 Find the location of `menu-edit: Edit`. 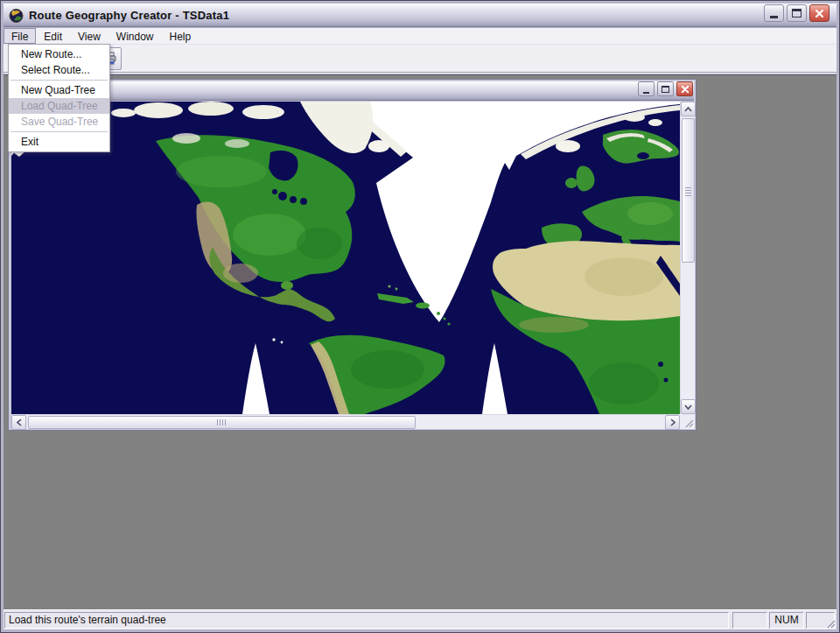

menu-edit: Edit is located at coordinates (52, 36).